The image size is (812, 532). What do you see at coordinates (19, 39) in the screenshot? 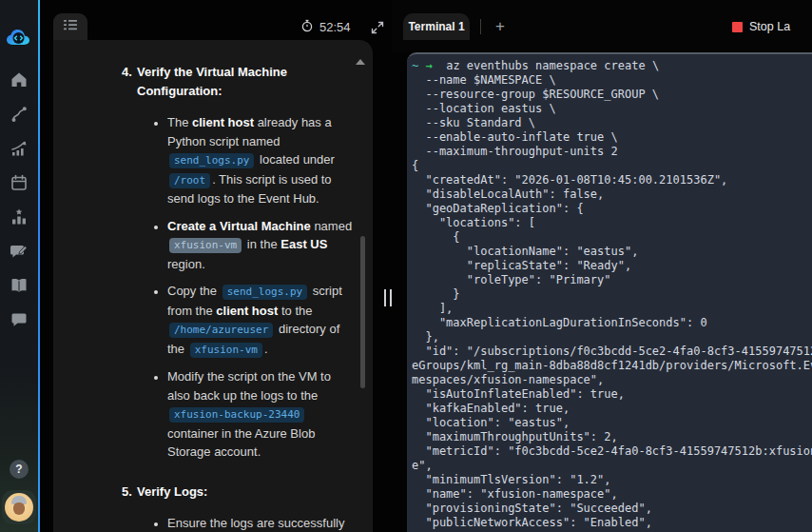
I see `sidebar-item-lab-active` at bounding box center [19, 39].